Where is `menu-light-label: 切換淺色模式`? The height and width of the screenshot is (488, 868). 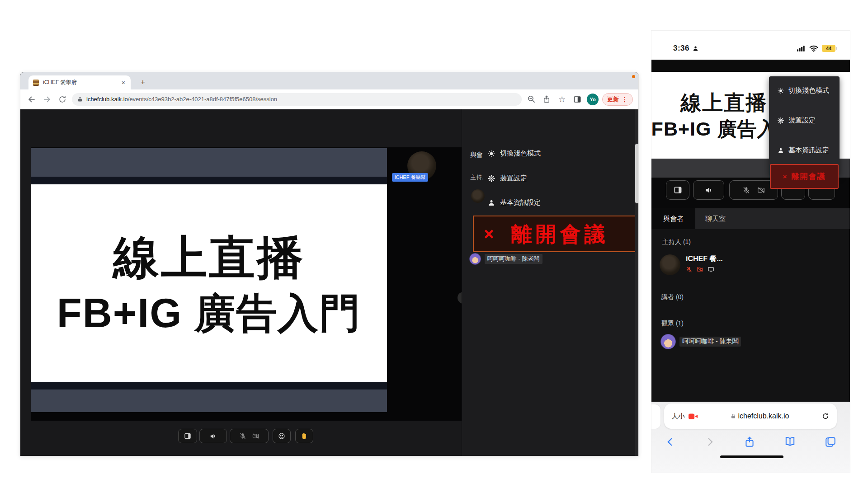 menu-light-label: 切換淺色模式 is located at coordinates (520, 154).